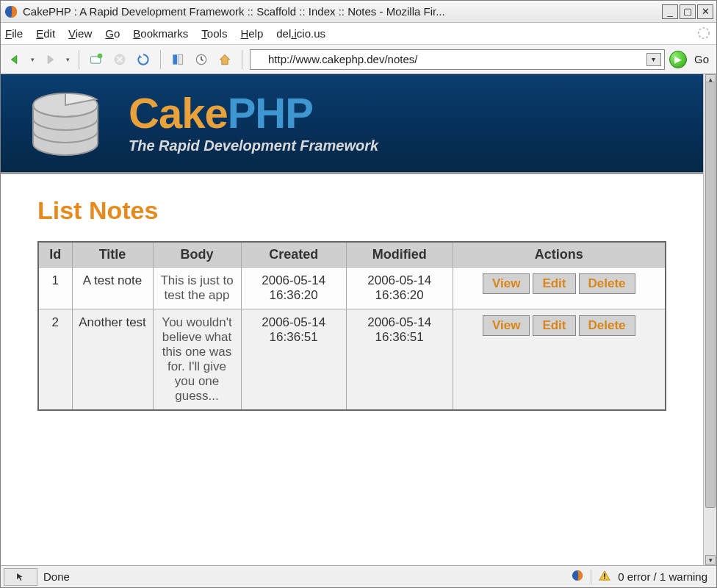 Image resolution: width=717 pixels, height=588 pixels. Describe the element at coordinates (710, 320) in the screenshot. I see `vertical-scrollbar: ▴ ▾` at that location.